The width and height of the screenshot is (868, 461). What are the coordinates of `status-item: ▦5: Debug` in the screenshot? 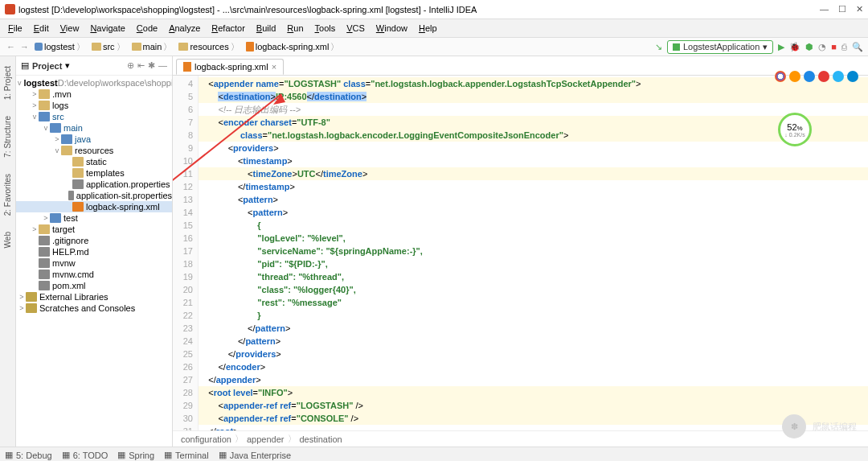 It's located at (29, 455).